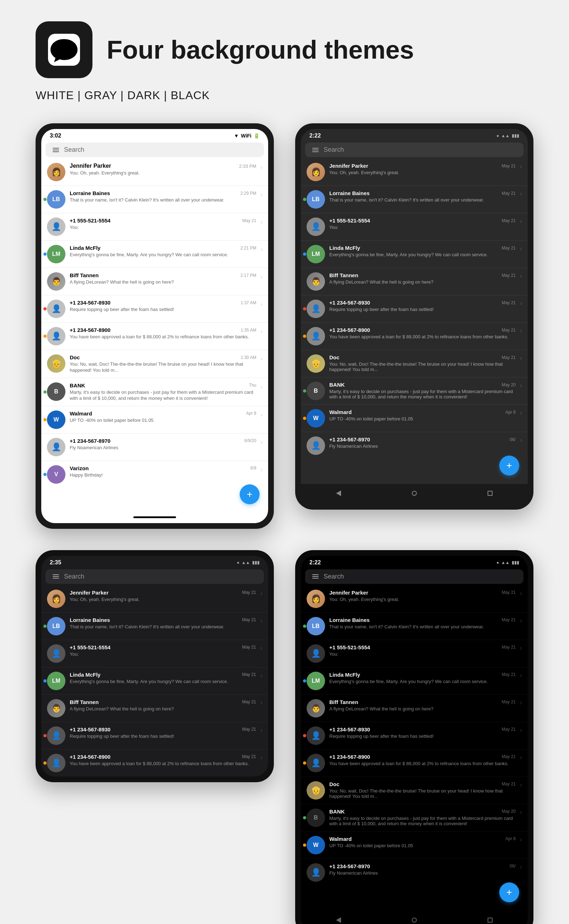 The height and width of the screenshot is (924, 569). What do you see at coordinates (85, 675) in the screenshot?
I see `msg-name: Linda McFly` at bounding box center [85, 675].